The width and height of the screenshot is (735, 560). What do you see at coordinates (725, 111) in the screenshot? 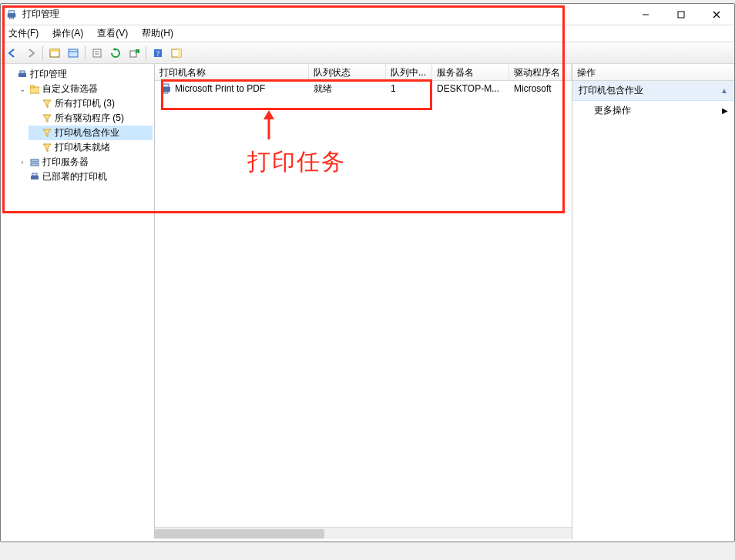
I see `submenu-icon: ▶` at bounding box center [725, 111].